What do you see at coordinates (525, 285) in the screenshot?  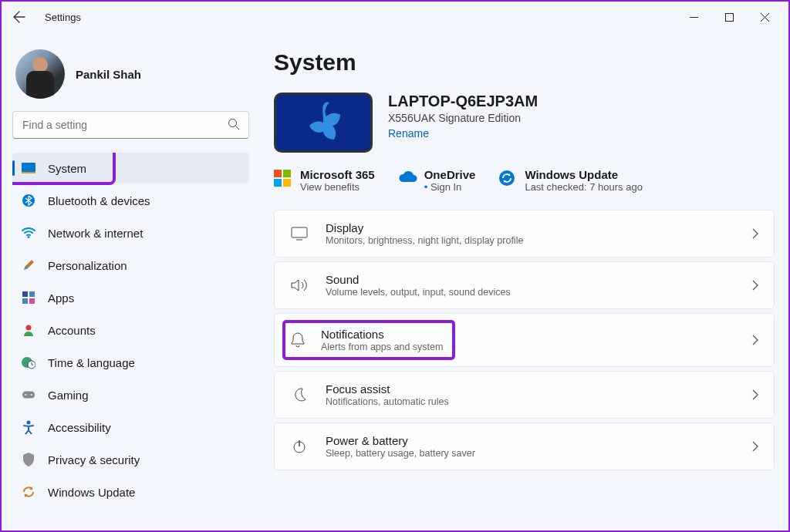 I see `card-sound: SoundVolume levels, output, input, sound…` at bounding box center [525, 285].